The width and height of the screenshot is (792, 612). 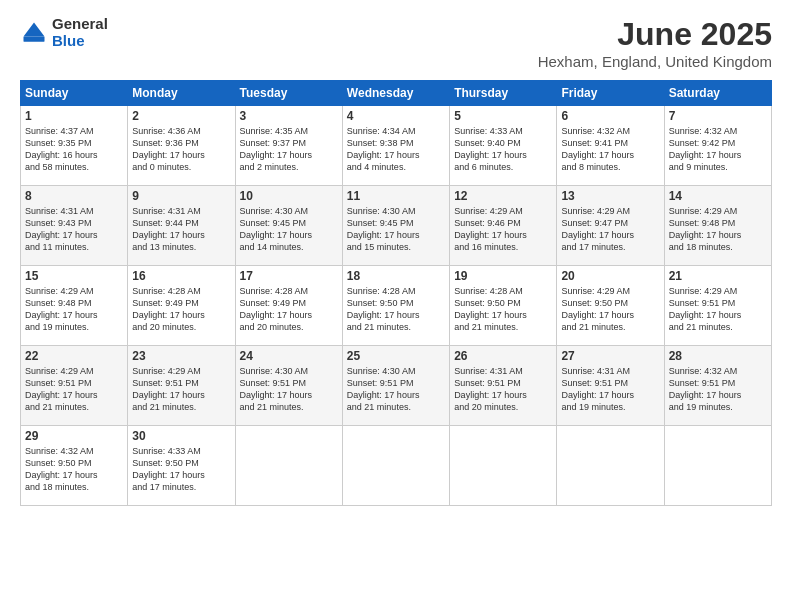 What do you see at coordinates (503, 150) in the screenshot?
I see `day-info: Sunrise: 4:33 AMSunset: 9:40 PMDaylight:…` at bounding box center [503, 150].